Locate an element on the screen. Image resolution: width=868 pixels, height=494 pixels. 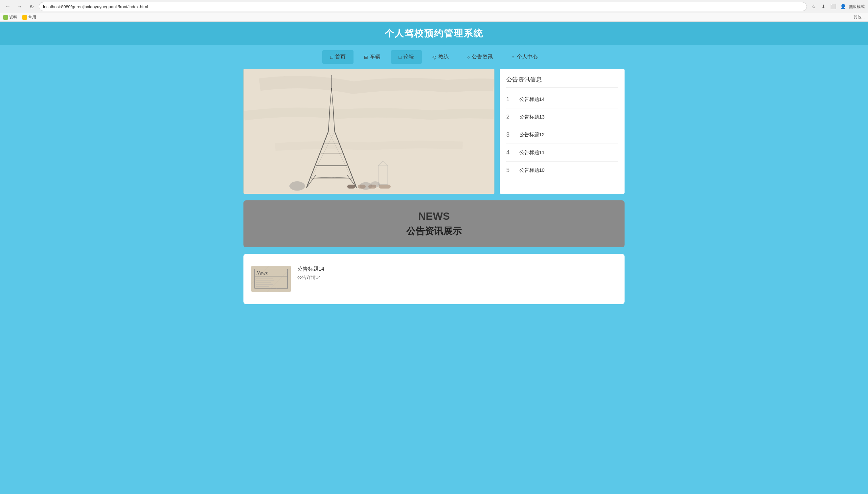
nav-item-coach: ◎ 教练 is located at coordinates (440, 57).